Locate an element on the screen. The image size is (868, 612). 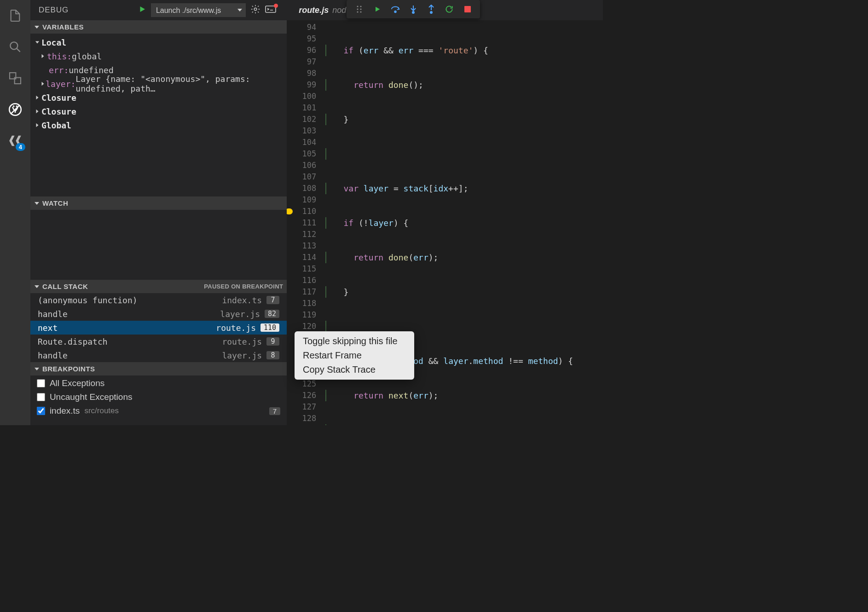
variable-this: this: global is located at coordinates (158, 56).